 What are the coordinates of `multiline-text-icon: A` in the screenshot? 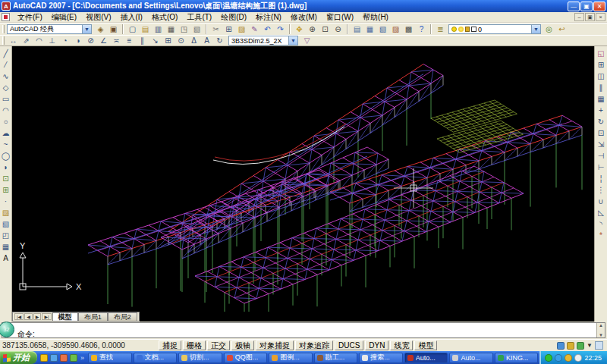 It's located at (6, 258).